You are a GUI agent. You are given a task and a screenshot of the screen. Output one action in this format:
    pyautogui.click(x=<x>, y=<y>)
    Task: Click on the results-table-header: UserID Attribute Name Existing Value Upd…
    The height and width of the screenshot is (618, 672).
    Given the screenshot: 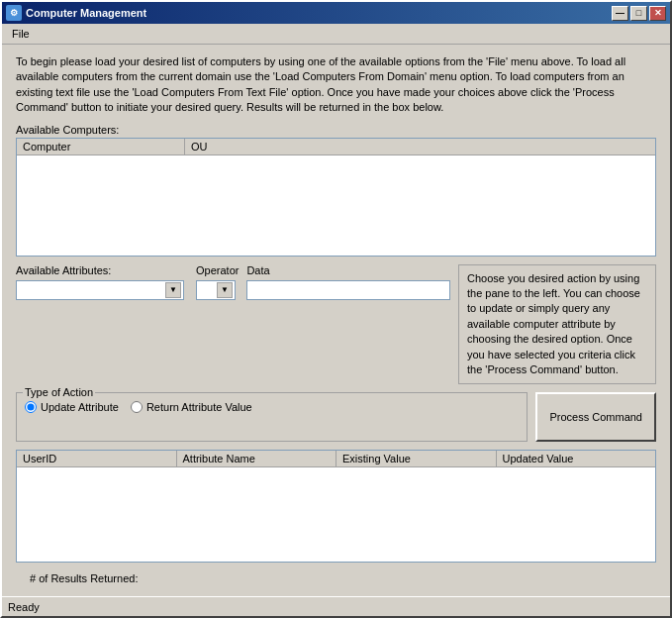 What is the action you would take?
    pyautogui.click(x=336, y=460)
    